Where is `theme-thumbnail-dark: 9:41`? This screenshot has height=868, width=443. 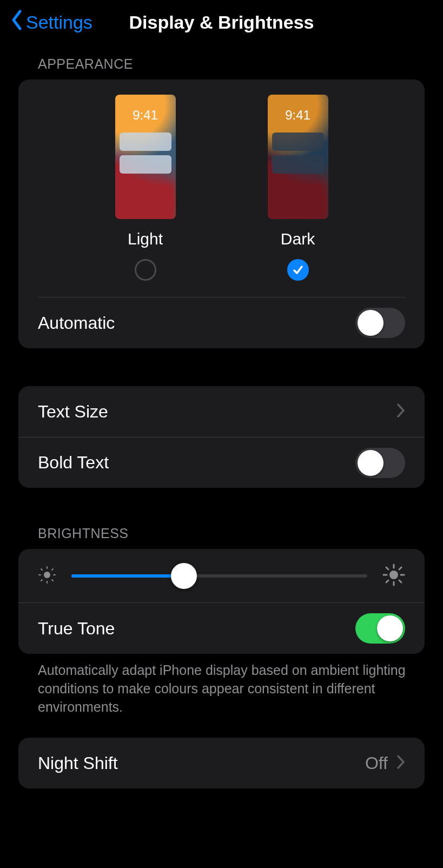 theme-thumbnail-dark: 9:41 is located at coordinates (298, 157).